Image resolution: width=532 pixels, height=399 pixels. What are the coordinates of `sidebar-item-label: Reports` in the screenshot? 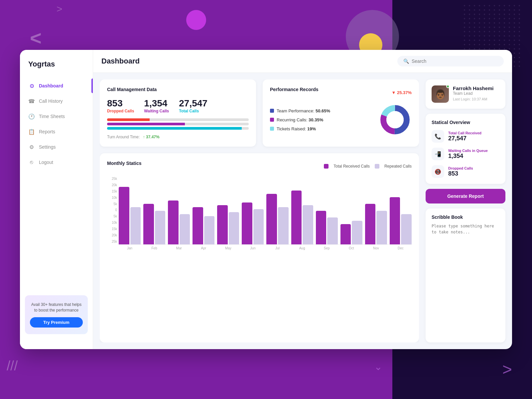 It's located at (47, 132).